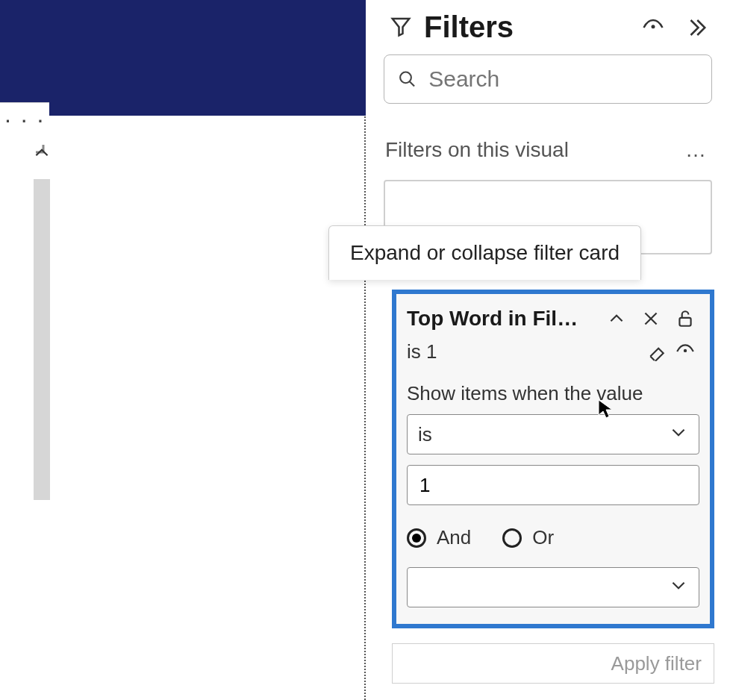 This screenshot has width=730, height=700. What do you see at coordinates (408, 79) in the screenshot?
I see `search-icon` at bounding box center [408, 79].